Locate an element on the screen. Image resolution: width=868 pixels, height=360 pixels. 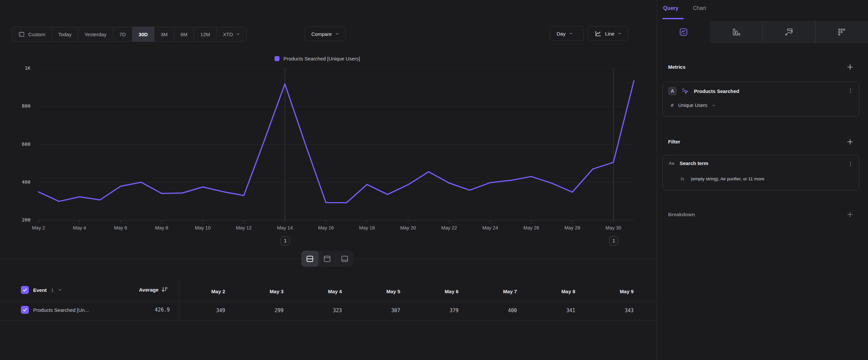
tab-insights-active is located at coordinates (683, 32).